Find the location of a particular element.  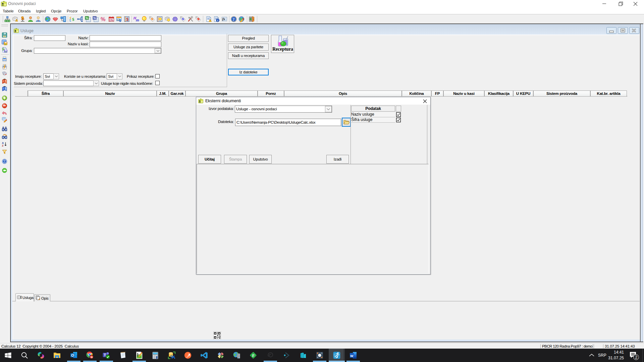

svg-text: W is located at coordinates (352, 356).